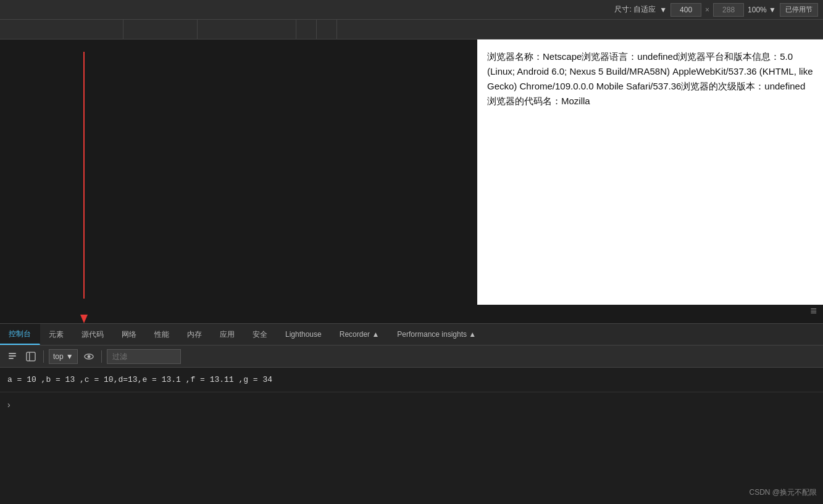 The height and width of the screenshot is (504, 823). I want to click on console-filter-input, so click(144, 357).